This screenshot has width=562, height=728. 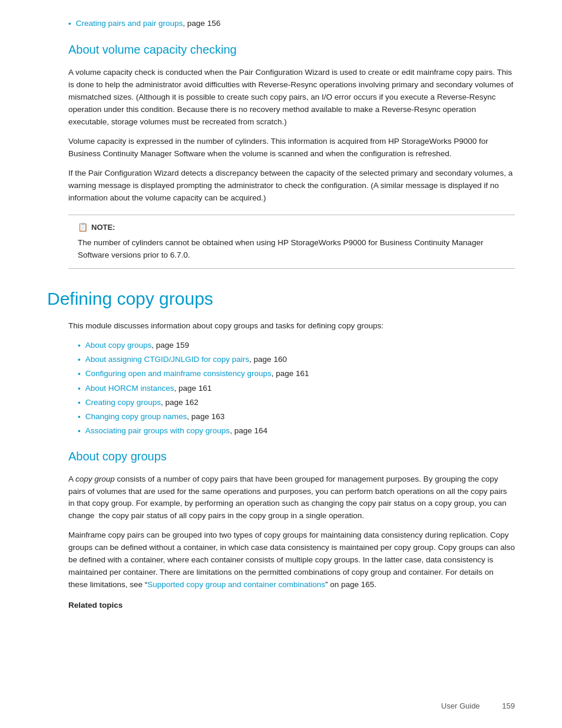 I want to click on related-topics: Related topics, so click(x=292, y=605).